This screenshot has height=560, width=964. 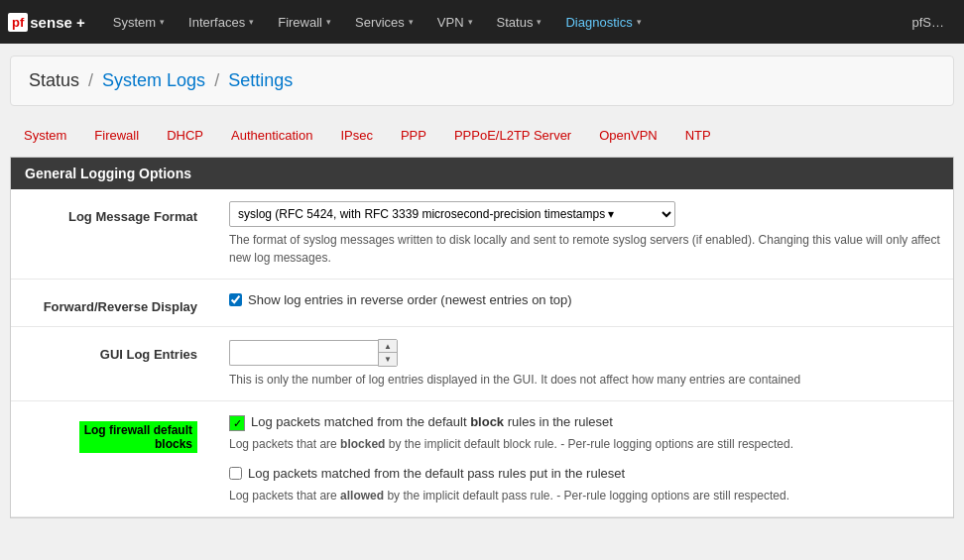 I want to click on forward-reverse-checkbox-label: Show log entries in reverse order (newes…, so click(x=411, y=300).